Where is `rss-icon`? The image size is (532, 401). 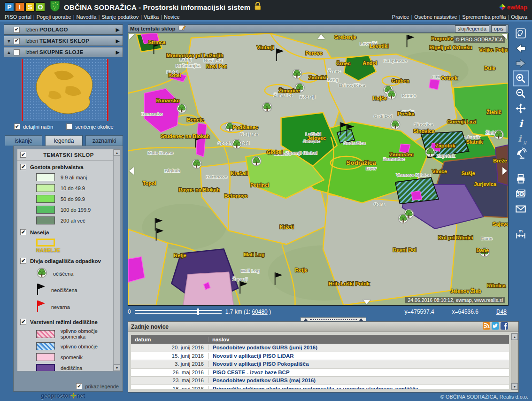 rss-icon is located at coordinates (486, 327).